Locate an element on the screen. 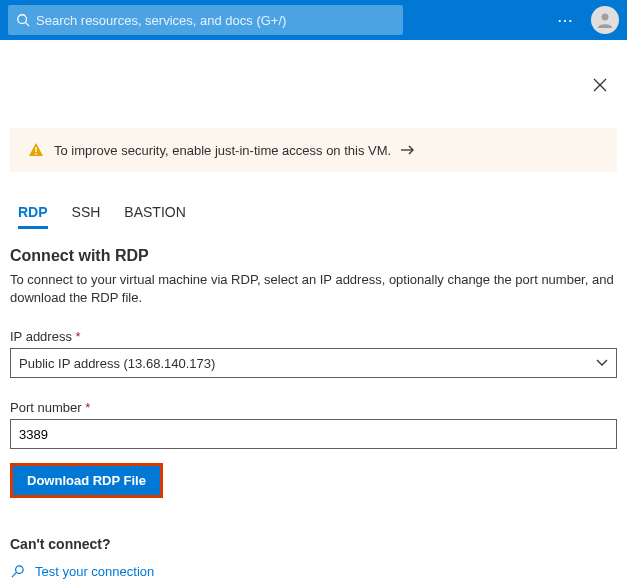 This screenshot has width=627, height=581. tab-ssh: SSH is located at coordinates (86, 216).